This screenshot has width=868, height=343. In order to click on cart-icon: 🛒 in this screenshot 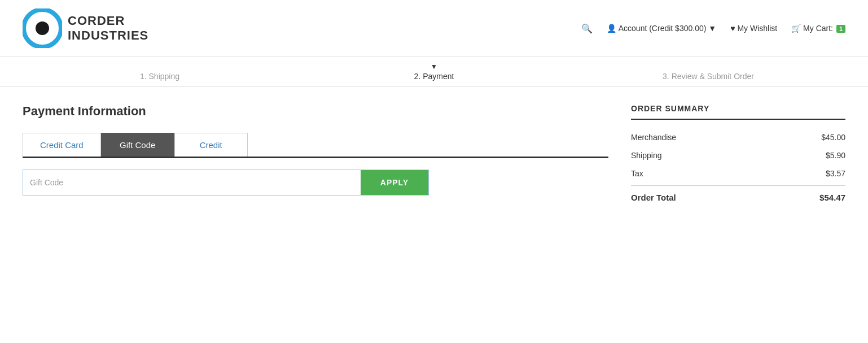, I will do `click(796, 28)`.